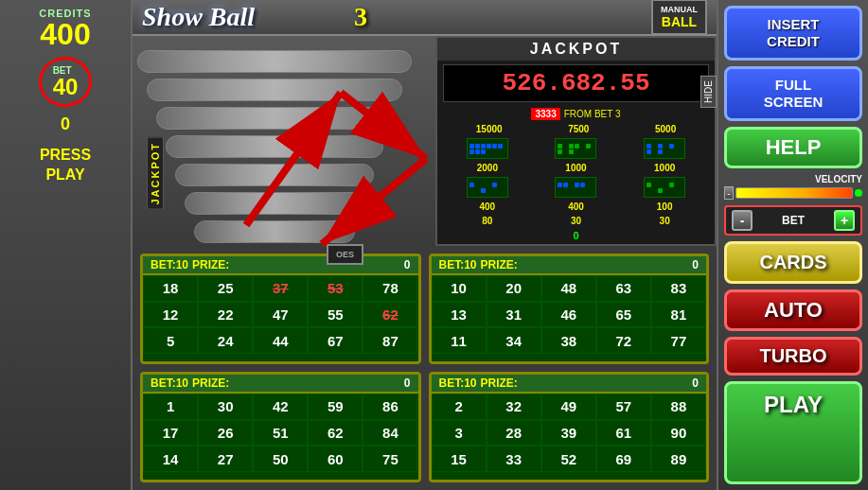 The height and width of the screenshot is (490, 868). What do you see at coordinates (793, 356) in the screenshot?
I see `turbo-button: TURBO` at bounding box center [793, 356].